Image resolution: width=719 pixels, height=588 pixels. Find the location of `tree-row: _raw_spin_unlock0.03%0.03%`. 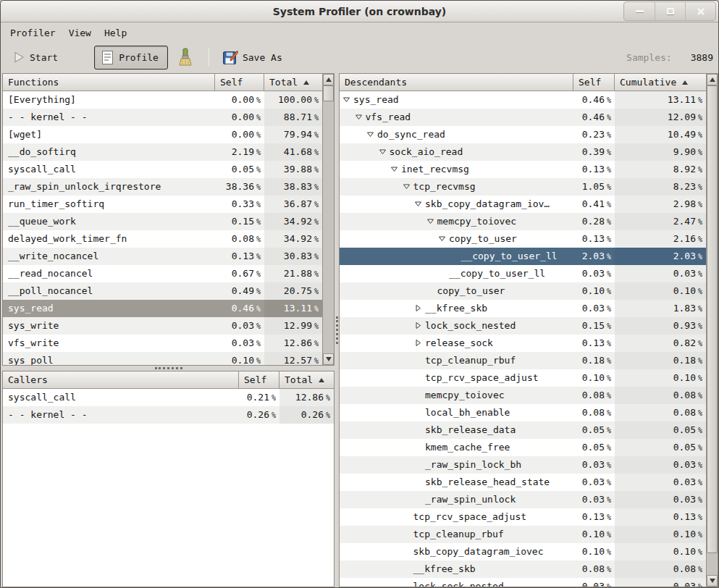

tree-row: _raw_spin_unlock0.03%0.03% is located at coordinates (523, 500).